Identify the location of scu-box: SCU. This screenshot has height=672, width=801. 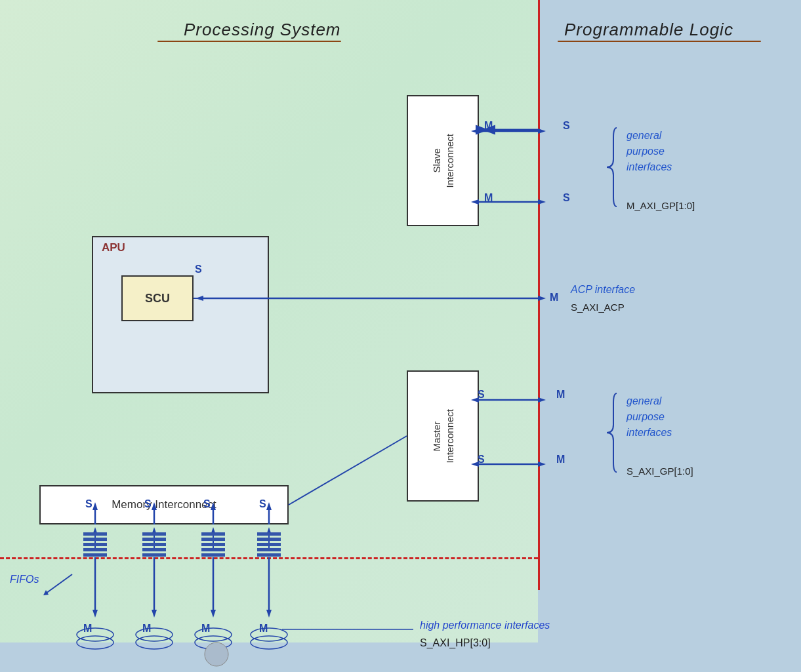
(157, 298).